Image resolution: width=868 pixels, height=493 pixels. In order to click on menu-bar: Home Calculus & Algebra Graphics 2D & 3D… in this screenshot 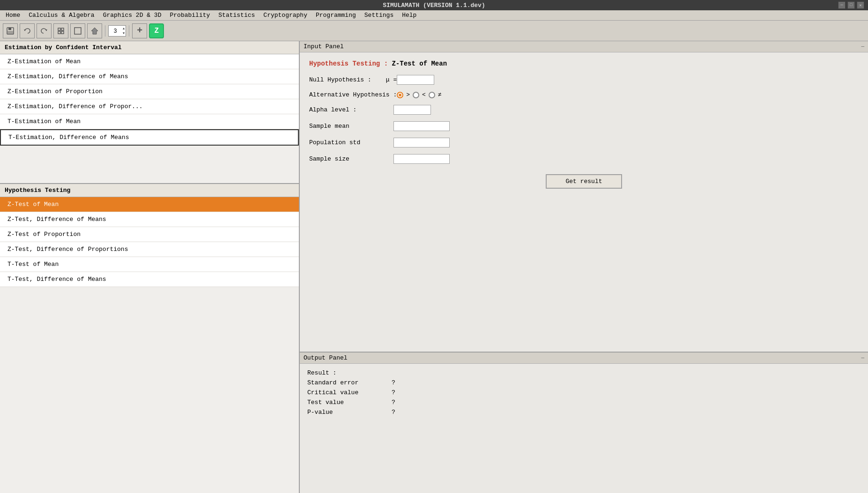, I will do `click(434, 15)`.